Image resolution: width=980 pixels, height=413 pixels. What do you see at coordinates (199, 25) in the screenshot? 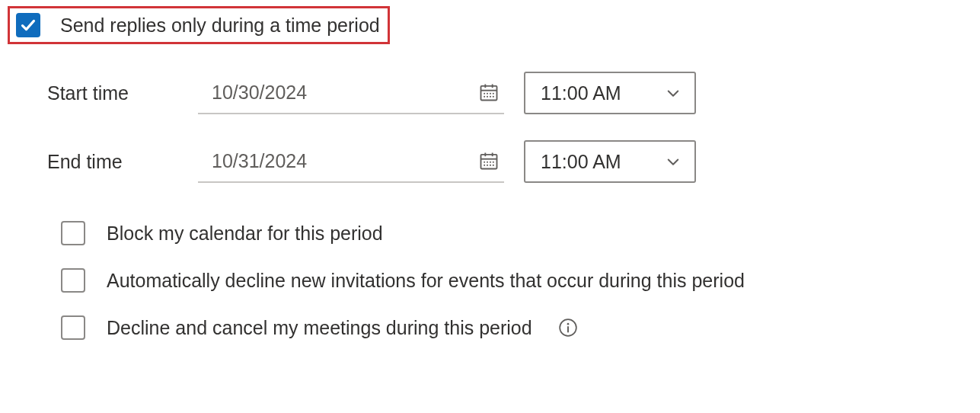
I see `send-replies-highlight: Send replies only during a time period` at bounding box center [199, 25].